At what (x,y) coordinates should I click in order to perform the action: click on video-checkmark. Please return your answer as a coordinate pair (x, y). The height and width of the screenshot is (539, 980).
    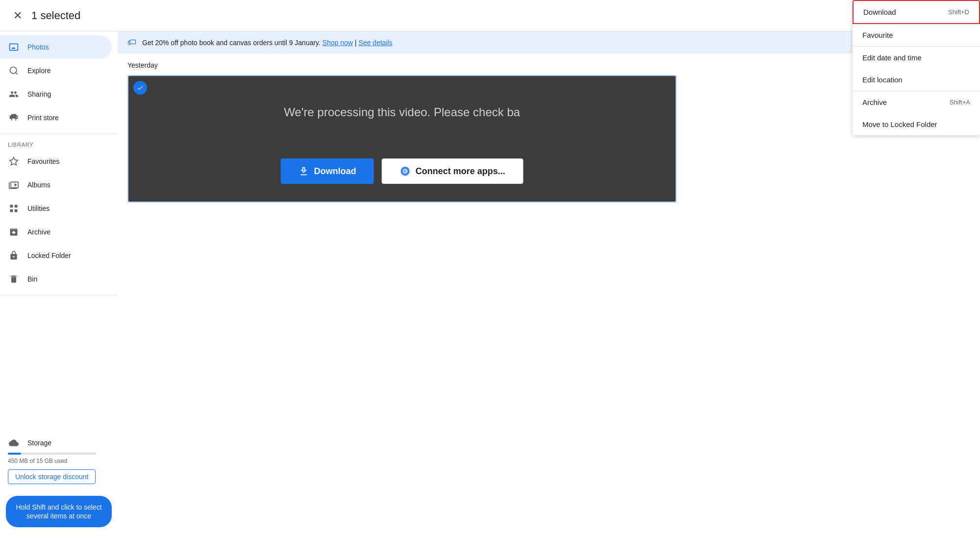
    Looking at the image, I should click on (140, 88).